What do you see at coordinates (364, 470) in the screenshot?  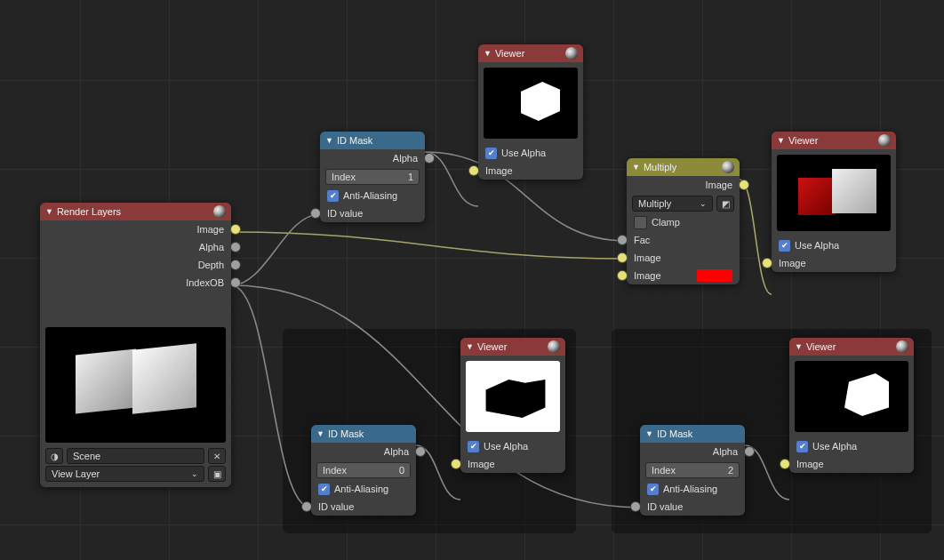 I see `index-field: Index 0` at bounding box center [364, 470].